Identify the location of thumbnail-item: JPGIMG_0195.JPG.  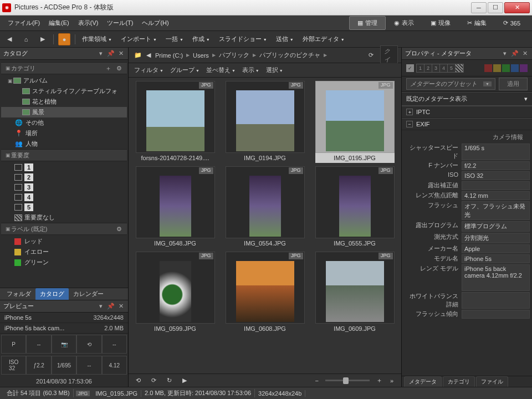
(355, 122).